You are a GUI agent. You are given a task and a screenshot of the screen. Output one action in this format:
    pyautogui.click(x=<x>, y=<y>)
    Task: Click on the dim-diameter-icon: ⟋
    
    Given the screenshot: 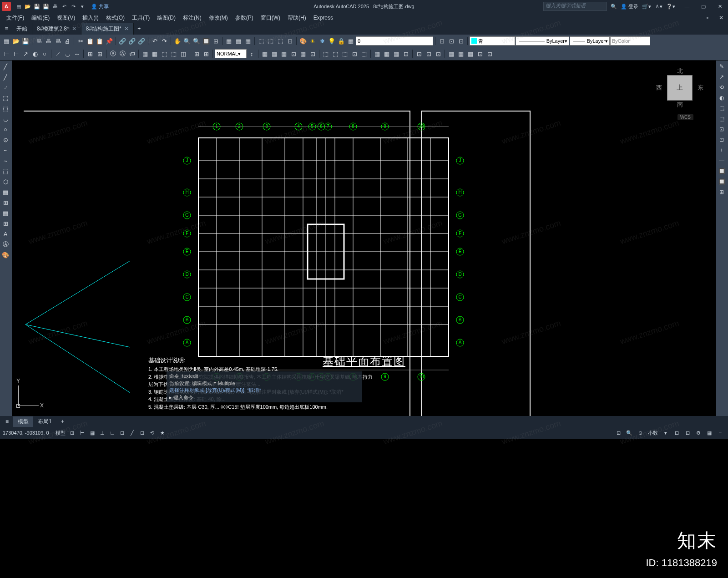 What is the action you would take?
    pyautogui.click(x=58, y=54)
    